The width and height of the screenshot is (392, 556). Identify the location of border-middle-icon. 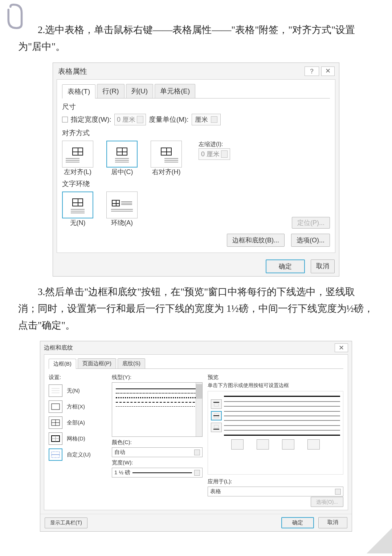
(216, 416).